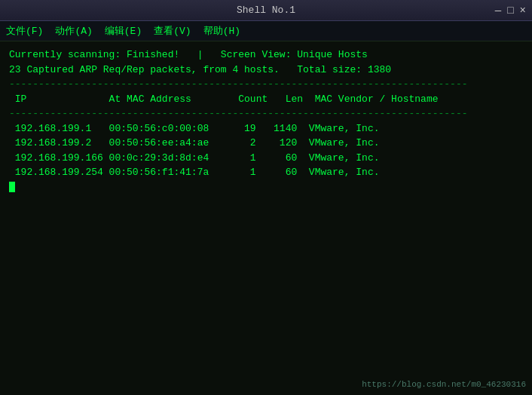  What do you see at coordinates (266, 32) in the screenshot?
I see `menu-bar: 文件(F) 动作(A) 编辑(E) 查看(V) 帮助(H)` at bounding box center [266, 32].